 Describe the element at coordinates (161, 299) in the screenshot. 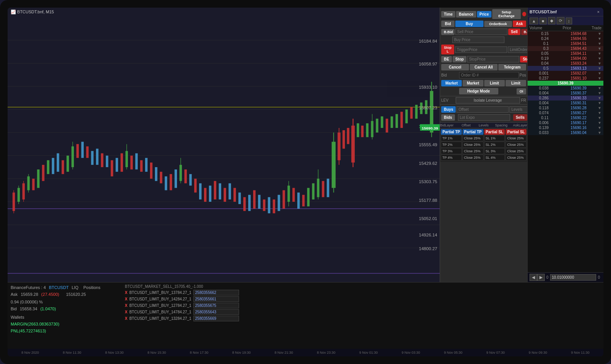

I see `order-label-2: BTCUSDT_LIMIT_BUY_14284.27_1` at that location.